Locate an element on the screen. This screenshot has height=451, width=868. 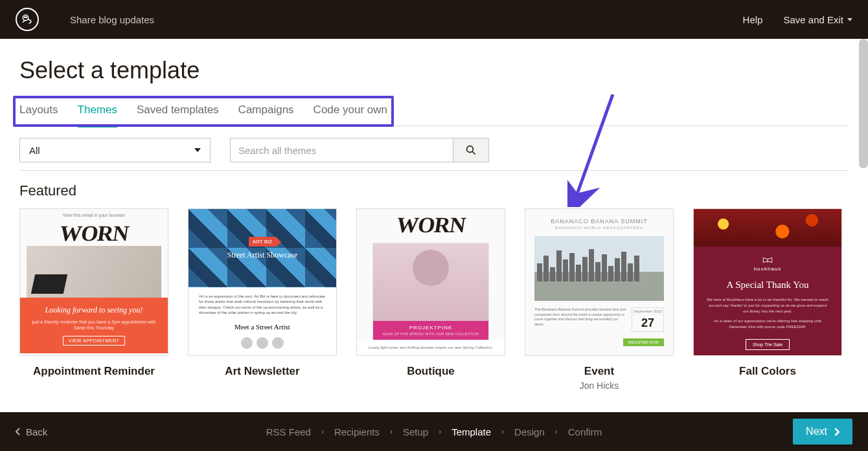
preview-body: The Bananaco Banana Summit provides bana… is located at coordinates (580, 320).